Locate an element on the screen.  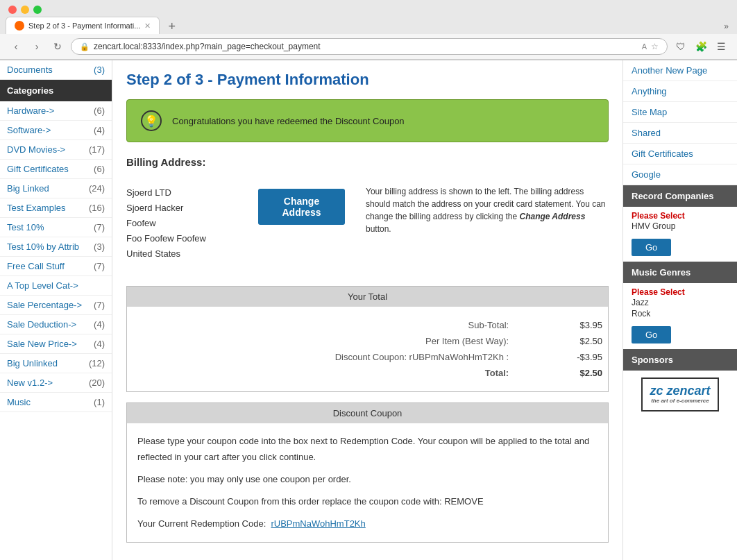
gift-certificates-link: Gift Certificates is located at coordinates (662, 154).